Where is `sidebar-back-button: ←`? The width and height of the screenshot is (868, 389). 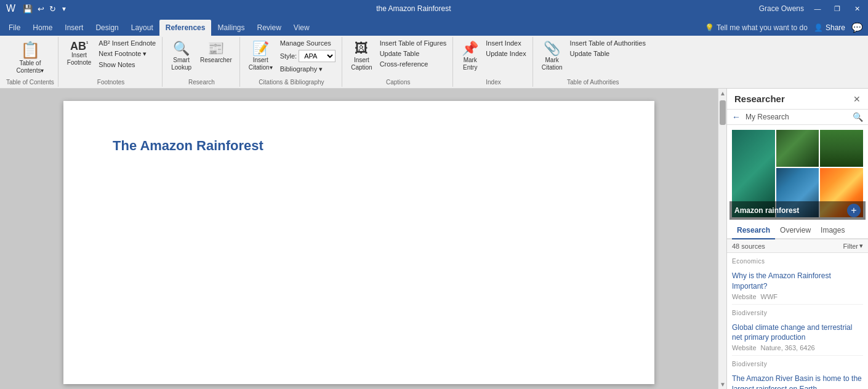
sidebar-back-button: ← is located at coordinates (736, 117).